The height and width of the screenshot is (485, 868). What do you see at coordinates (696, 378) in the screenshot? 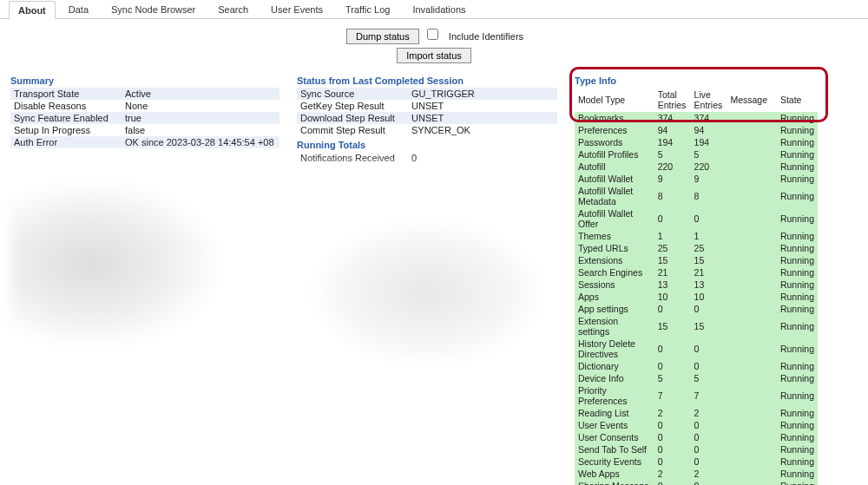
I see `type-row: Device Info55Running` at bounding box center [696, 378].